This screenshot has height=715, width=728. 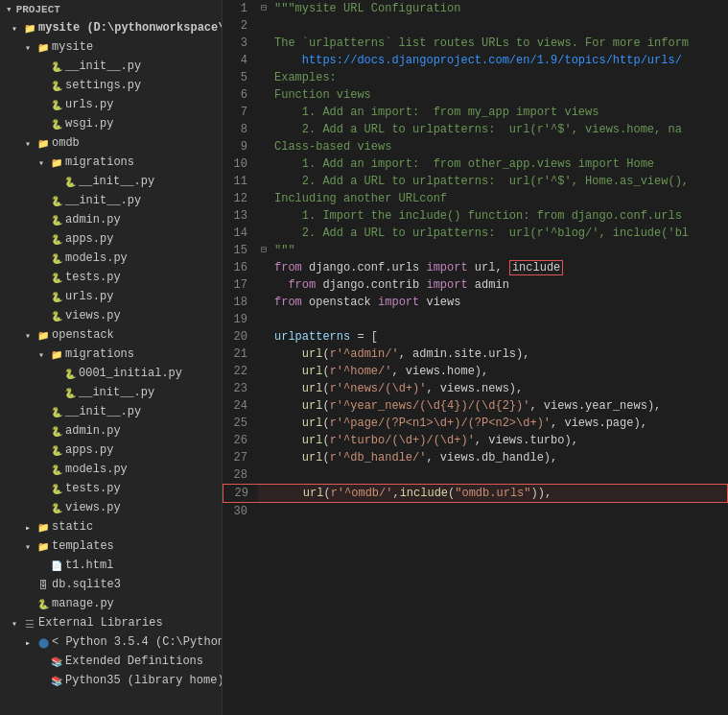 What do you see at coordinates (100, 354) in the screenshot?
I see `os-migrations-label: migrations` at bounding box center [100, 354].